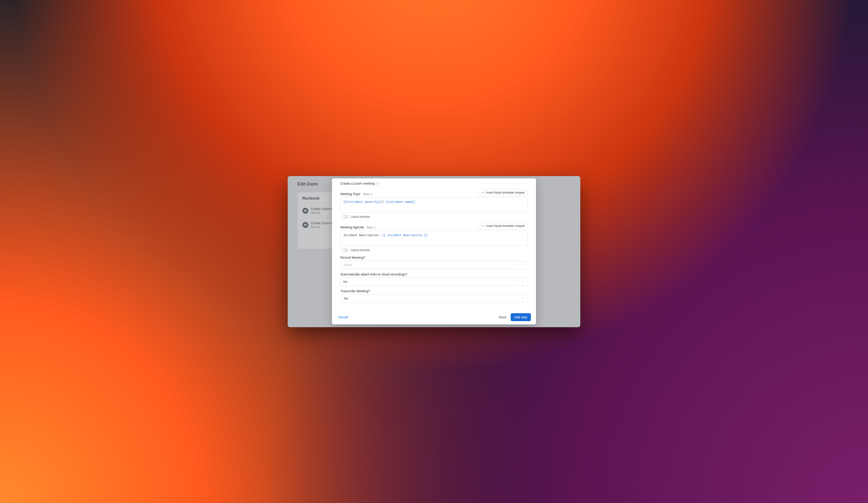 The height and width of the screenshot is (503, 868). Describe the element at coordinates (434, 265) in the screenshot. I see `record-meeting-select: Select...` at that location.